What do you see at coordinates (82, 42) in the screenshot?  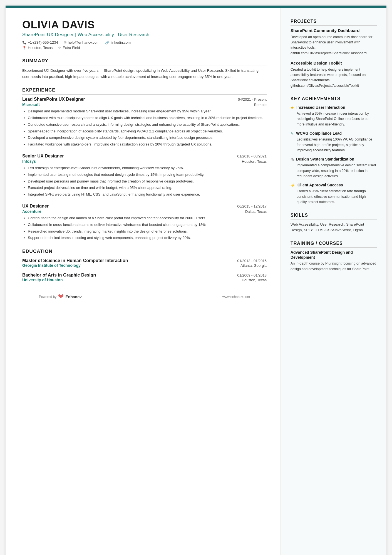 I see `email-item: ✉ help@enhancv.com` at bounding box center [82, 42].